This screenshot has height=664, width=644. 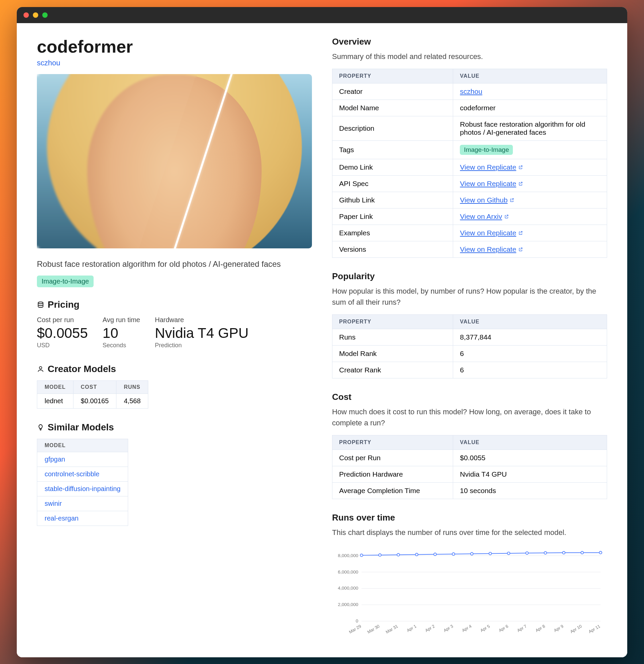 I want to click on window-maximize-button, so click(x=45, y=15).